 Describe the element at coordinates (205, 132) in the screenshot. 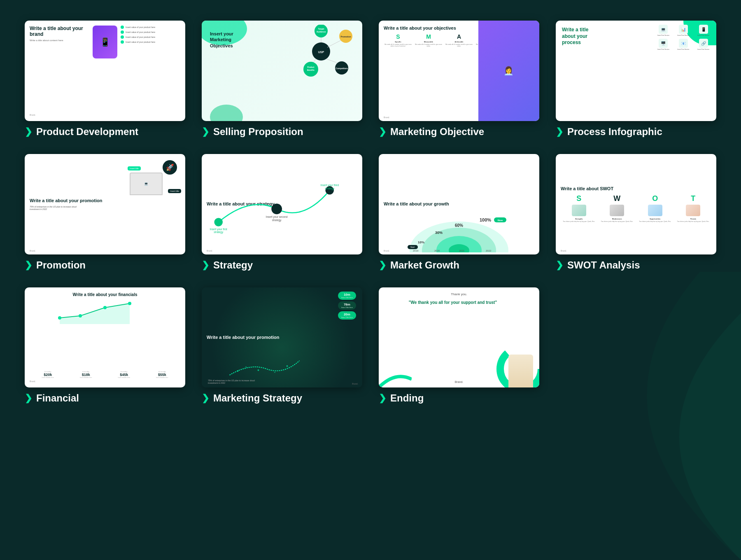

I see `arrow-icon-selling: ❯` at that location.